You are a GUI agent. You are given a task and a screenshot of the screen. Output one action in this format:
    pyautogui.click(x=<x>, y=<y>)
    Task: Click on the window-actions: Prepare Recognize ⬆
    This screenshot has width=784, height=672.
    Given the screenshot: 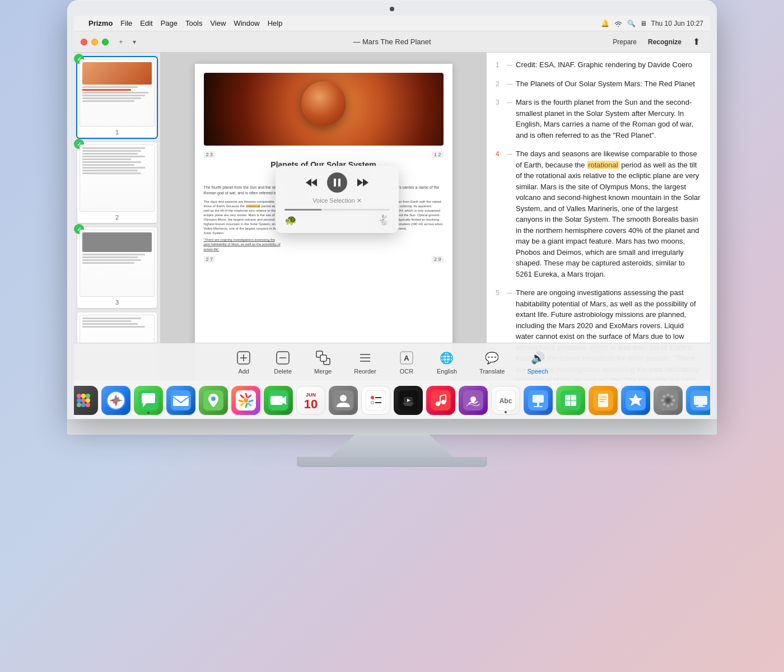 What is the action you would take?
    pyautogui.click(x=656, y=41)
    